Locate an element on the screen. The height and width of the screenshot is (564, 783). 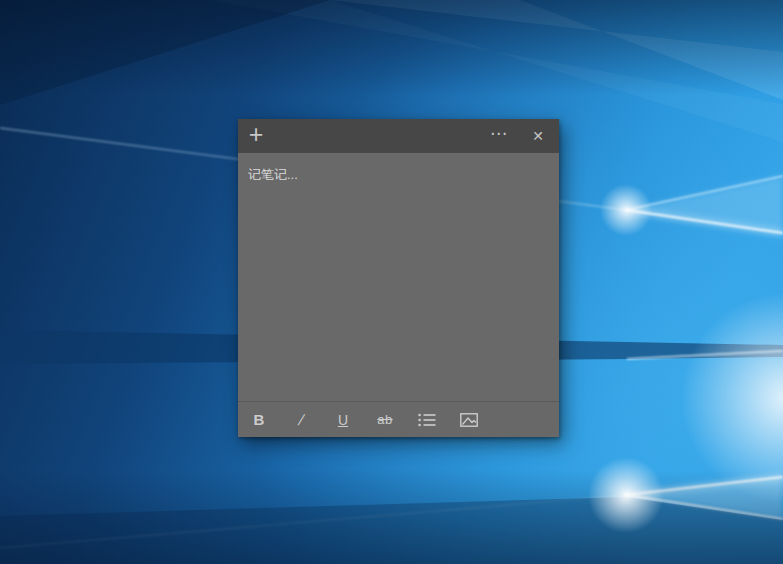
strikethrough-icon: ab is located at coordinates (384, 420).